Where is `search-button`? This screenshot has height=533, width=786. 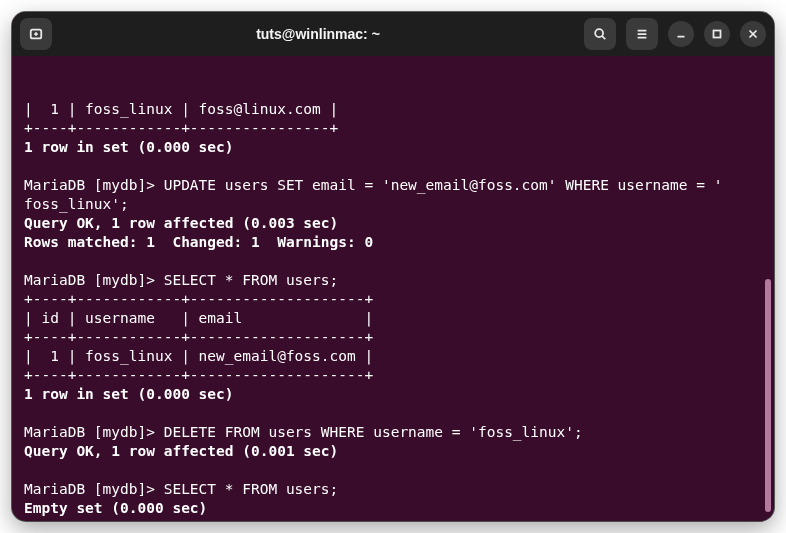
search-button is located at coordinates (600, 34).